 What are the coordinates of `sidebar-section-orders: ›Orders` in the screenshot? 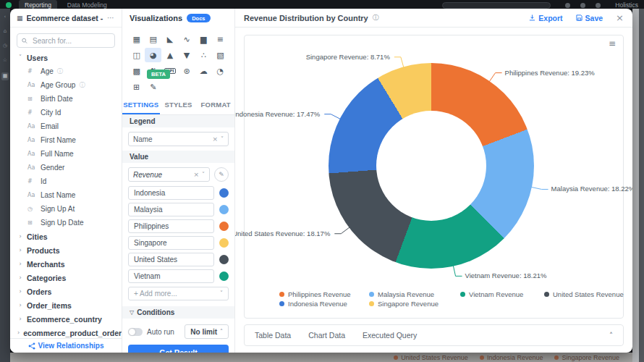 It's located at (66, 291).